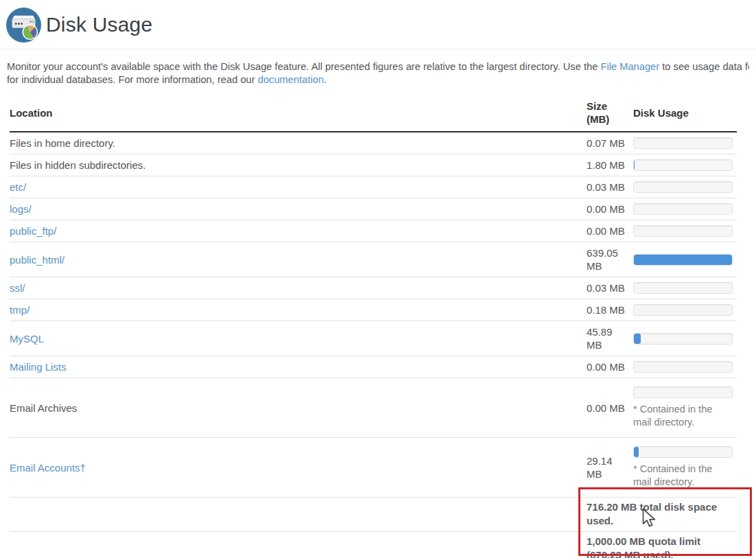  What do you see at coordinates (373, 259) in the screenshot?
I see `table-row: public_html/639.05 MB` at bounding box center [373, 259].